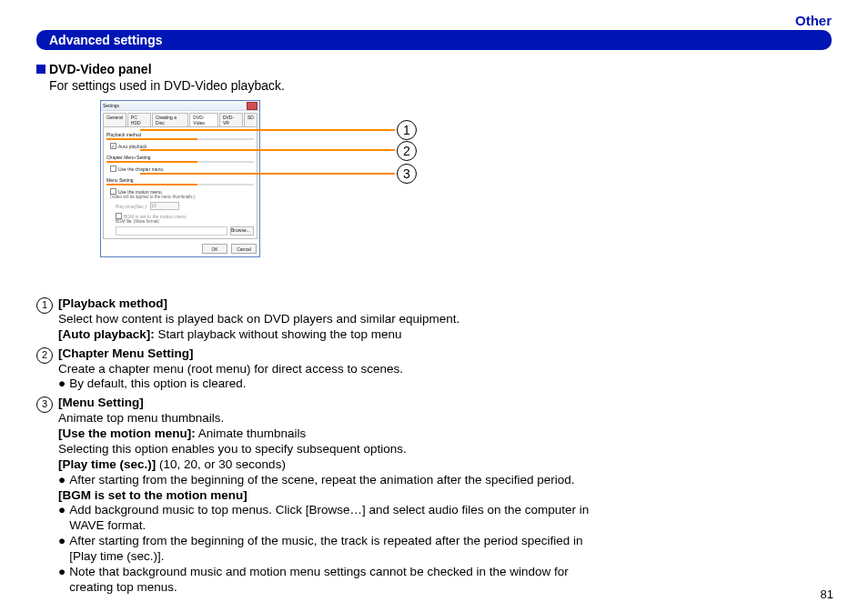 The height and width of the screenshot is (612, 868). I want to click on auto-playback-label: Auto playback, so click(133, 146).